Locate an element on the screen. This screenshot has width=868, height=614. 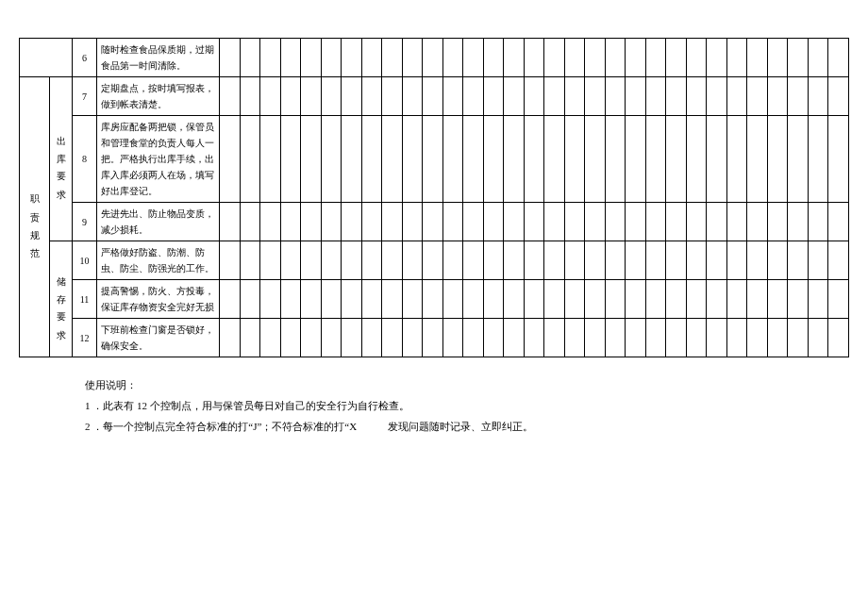
notes-line1: 1 ．此表有 12 个控制点，用与保管员每日对自己的安全行为自行检查。 is located at coordinates (467, 406).